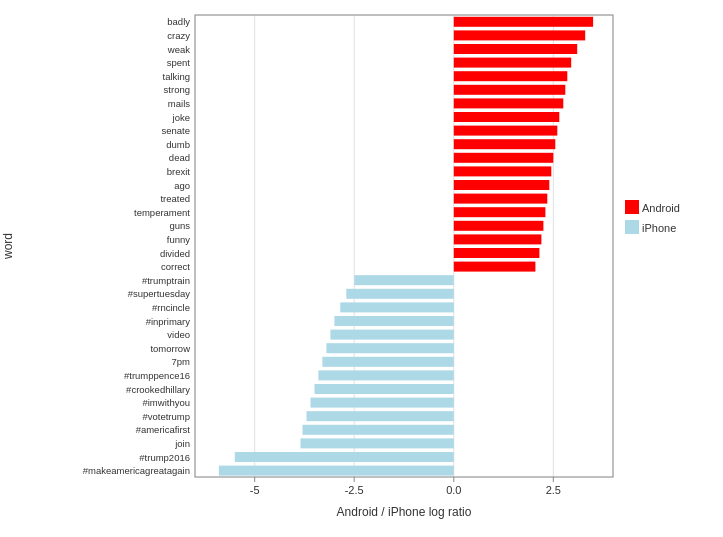  Describe the element at coordinates (175, 254) in the screenshot. I see `y-label-divided: divided` at that location.